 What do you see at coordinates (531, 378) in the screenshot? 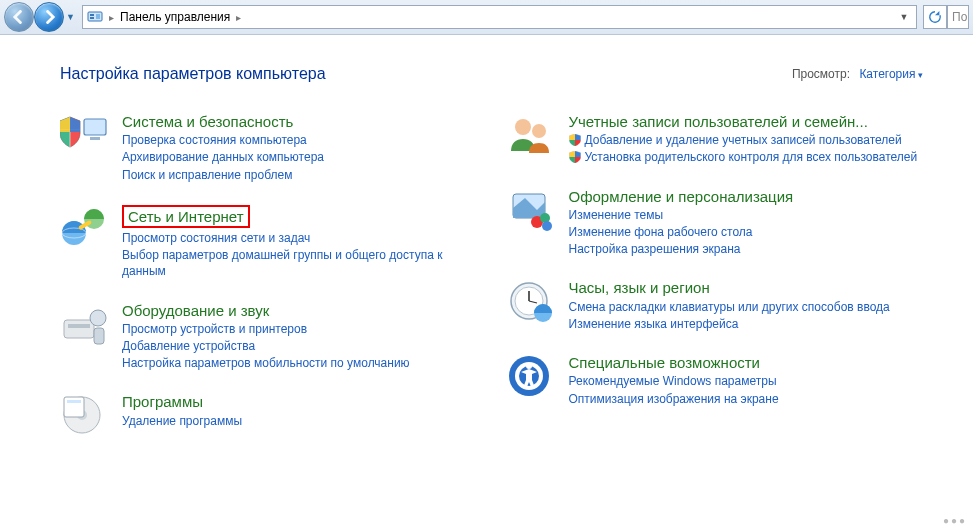
I see `accessibility-icon` at bounding box center [531, 378].